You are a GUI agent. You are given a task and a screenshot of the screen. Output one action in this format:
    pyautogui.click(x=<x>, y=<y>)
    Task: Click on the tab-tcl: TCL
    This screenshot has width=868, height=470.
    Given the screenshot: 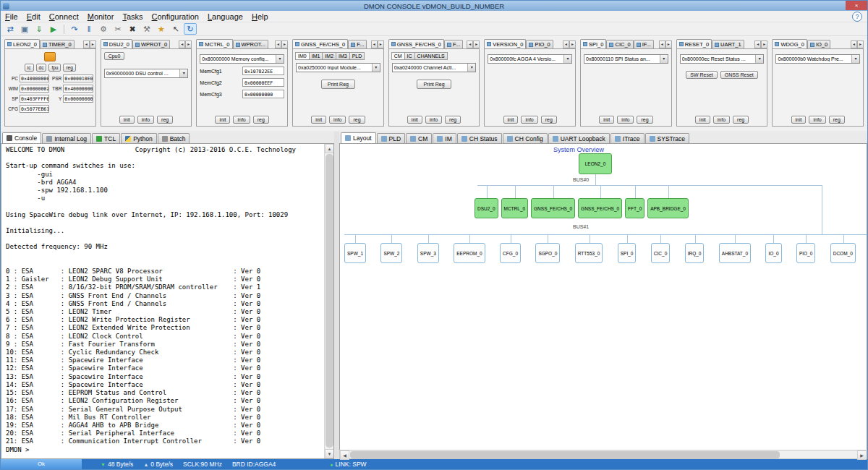 What is the action you would take?
    pyautogui.click(x=106, y=138)
    